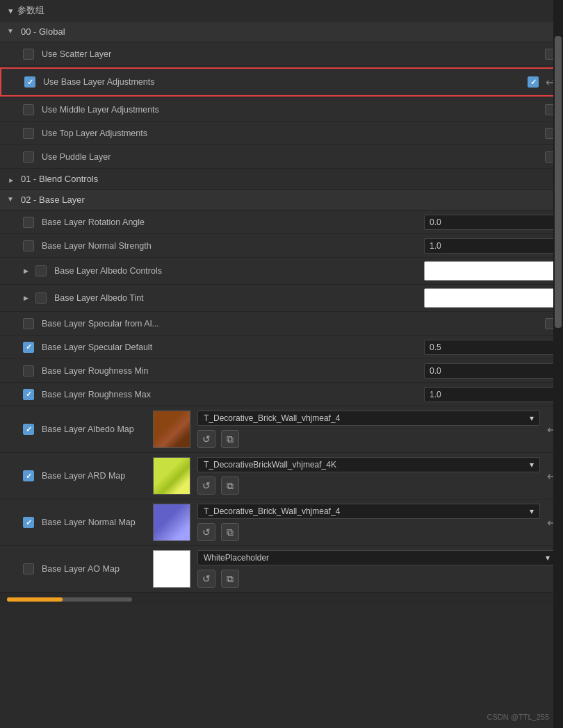 The image size is (563, 728). I want to click on checkbox-base-roughness-min, so click(28, 371).